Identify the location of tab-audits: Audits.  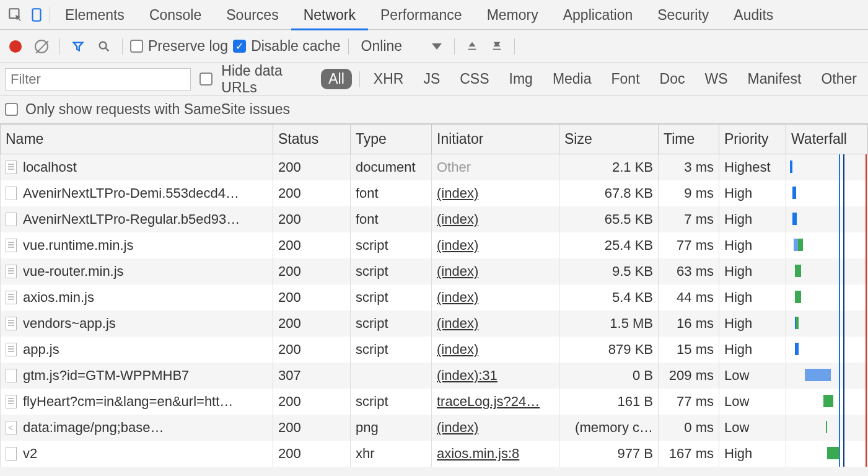
(753, 15).